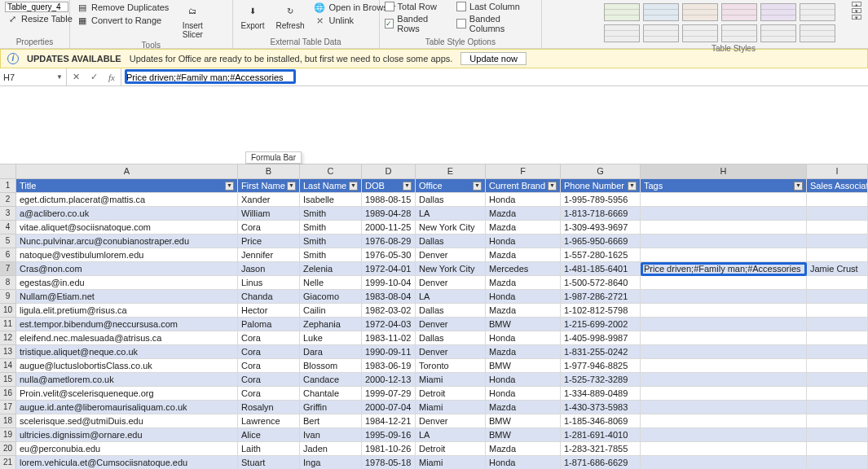 The width and height of the screenshot is (868, 469). Describe the element at coordinates (269, 324) in the screenshot. I see `cell: Paloma` at that location.